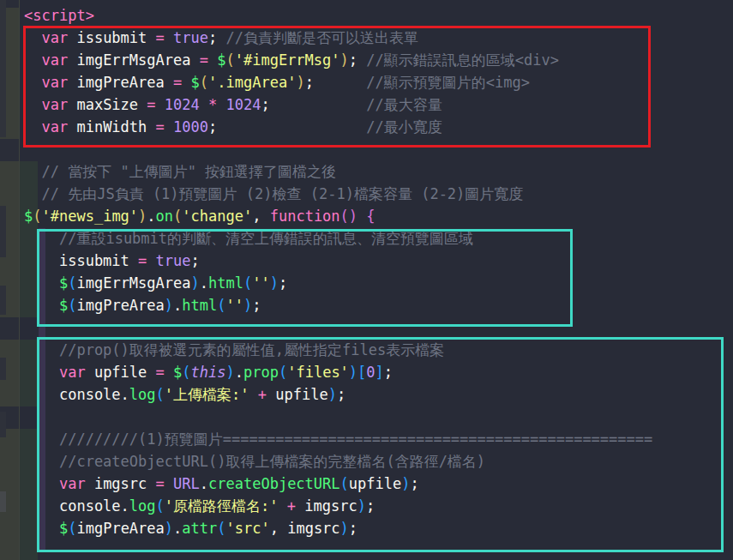  What do you see at coordinates (326, 216) in the screenshot?
I see `code-line: $('#news_img').on('change', function() {` at bounding box center [326, 216].